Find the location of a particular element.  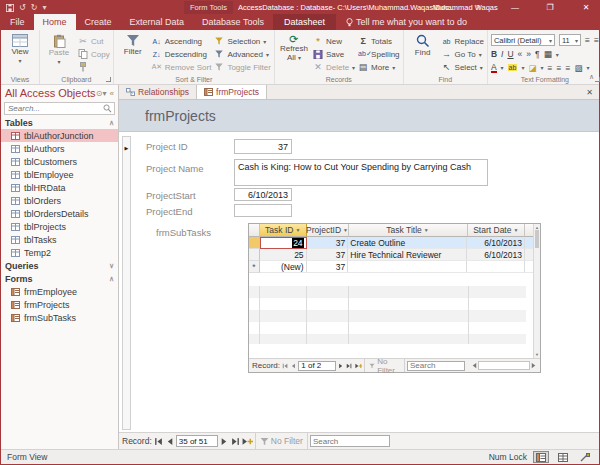

new-record-selector: * is located at coordinates (254, 267).